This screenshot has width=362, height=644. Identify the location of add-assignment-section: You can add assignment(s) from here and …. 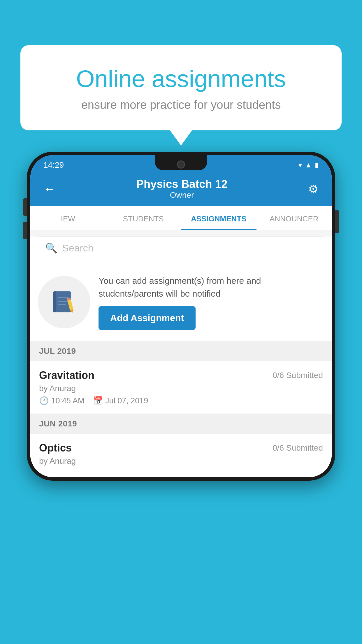
(181, 303).